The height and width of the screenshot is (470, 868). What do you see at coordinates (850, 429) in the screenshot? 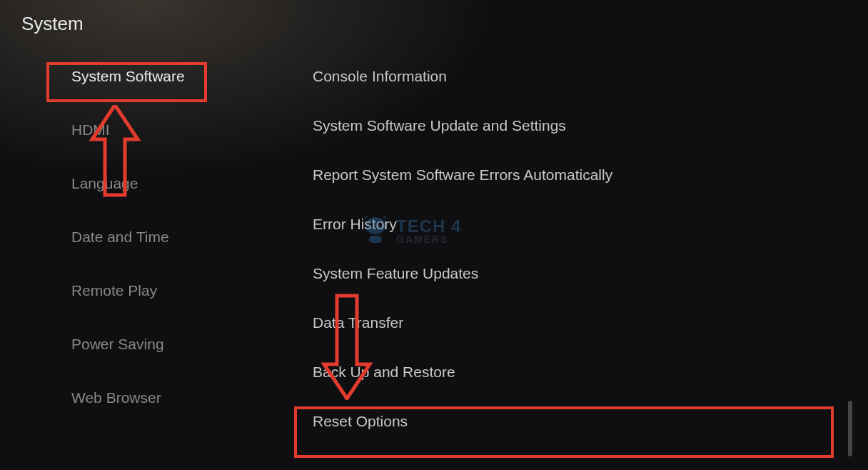
I see `scrollbar` at bounding box center [850, 429].